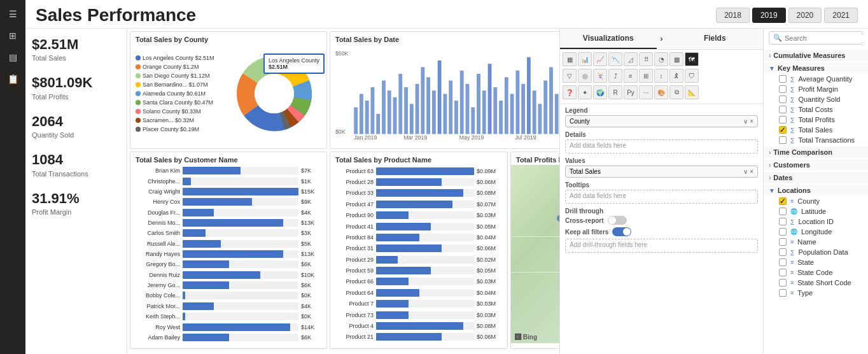  I want to click on field-group-header-1: ▼Key Measures, so click(816, 68).